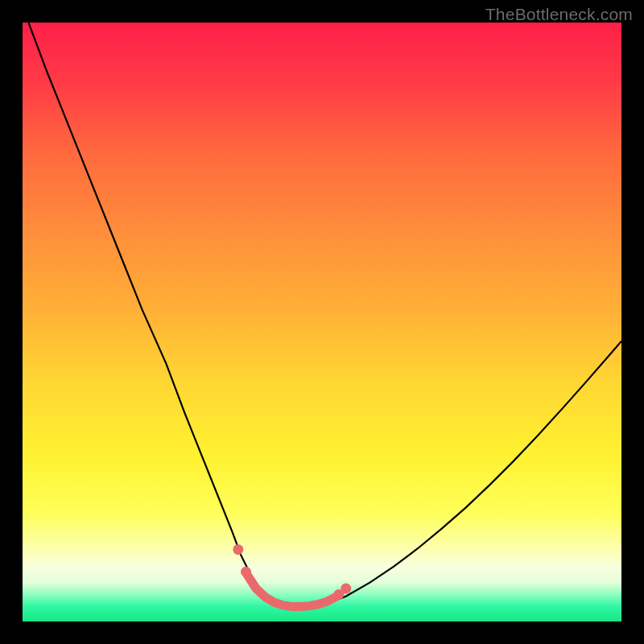 The image size is (644, 644). What do you see at coordinates (292, 591) in the screenshot?
I see `valley-highlight` at bounding box center [292, 591].